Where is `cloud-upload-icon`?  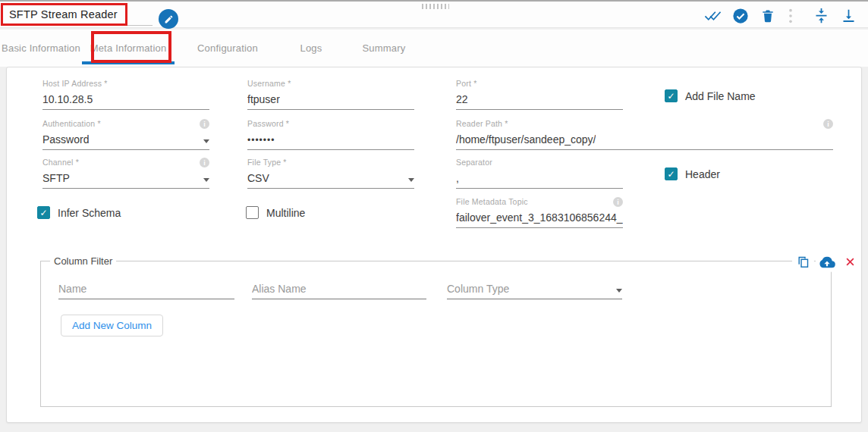 cloud-upload-icon is located at coordinates (827, 262).